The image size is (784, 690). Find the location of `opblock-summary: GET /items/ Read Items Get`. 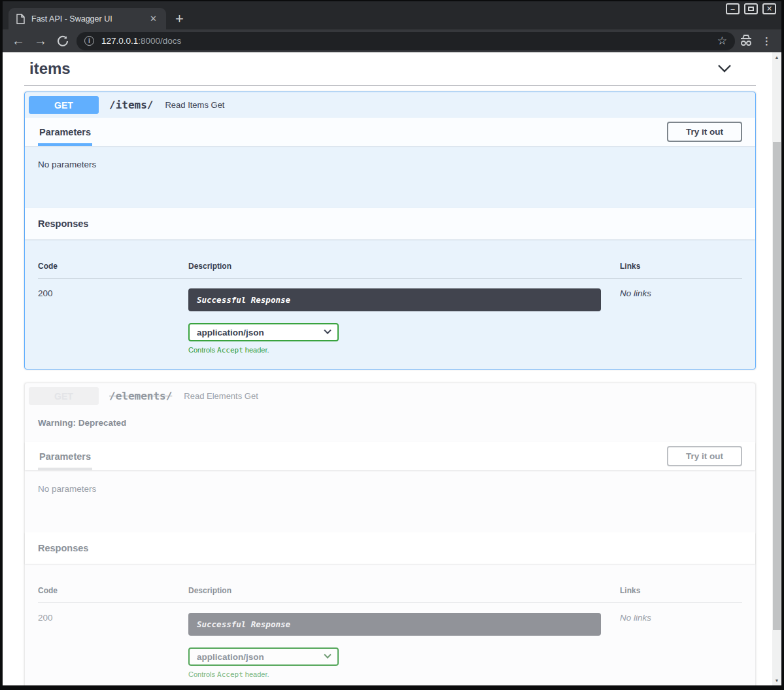

opblock-summary: GET /items/ Read Items Get is located at coordinates (390, 105).